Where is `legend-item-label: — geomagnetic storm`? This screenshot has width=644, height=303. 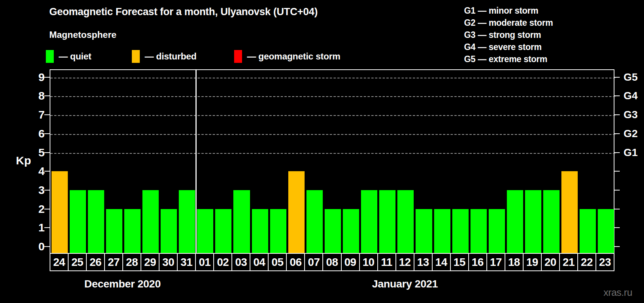 legend-item-label: — geomagnetic storm is located at coordinates (294, 56).